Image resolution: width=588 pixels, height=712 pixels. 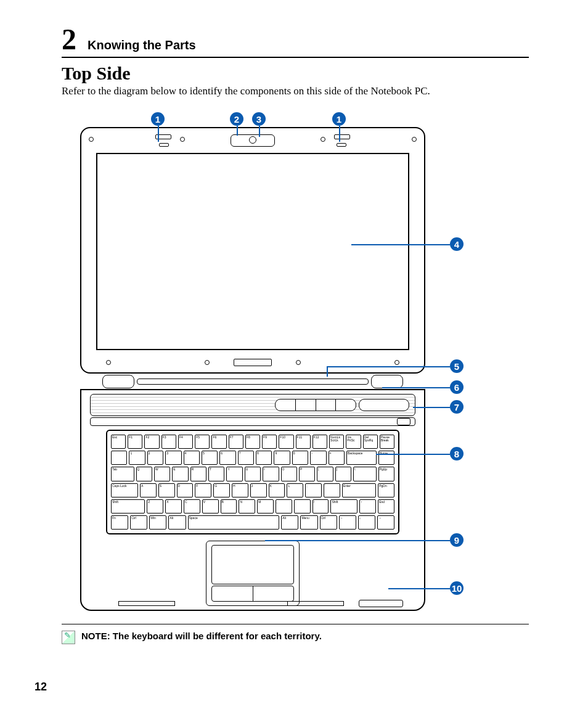 I want to click on key: 0, so click(x=300, y=457).